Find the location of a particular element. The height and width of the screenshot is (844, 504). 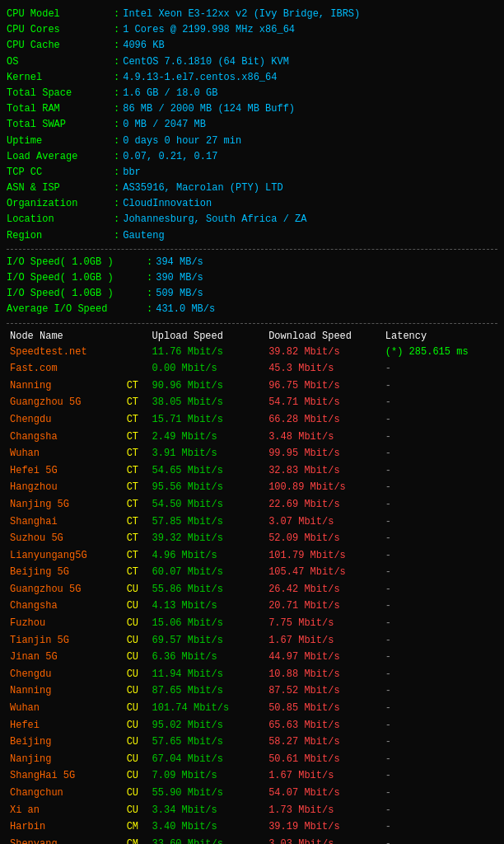

cell-download: 87.52 Mbit/s is located at coordinates (324, 691).